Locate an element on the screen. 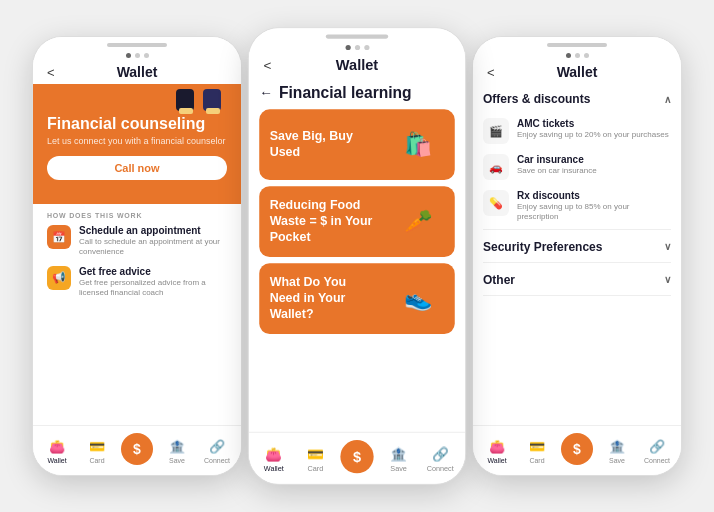 Image resolution: width=714 pixels, height=512 pixels. how-item-2-title: Get free advice is located at coordinates (153, 272).